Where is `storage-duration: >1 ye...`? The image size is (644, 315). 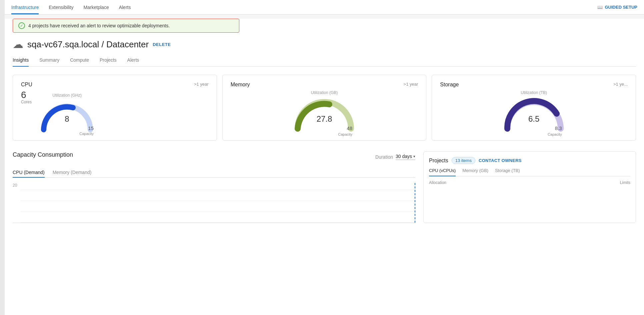
storage-duration: >1 ye... is located at coordinates (621, 84).